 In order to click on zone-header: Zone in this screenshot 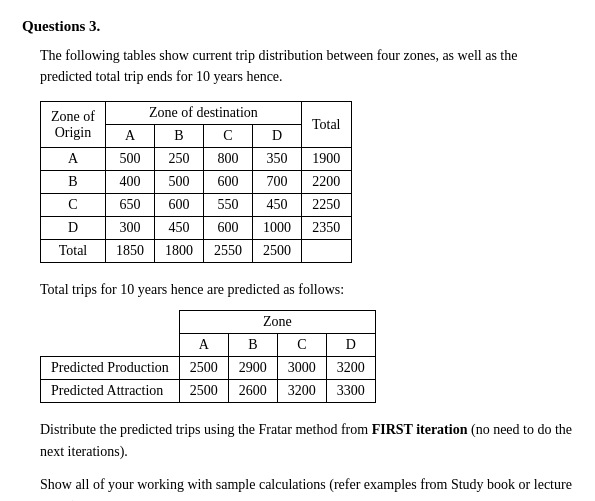, I will do `click(277, 322)`.